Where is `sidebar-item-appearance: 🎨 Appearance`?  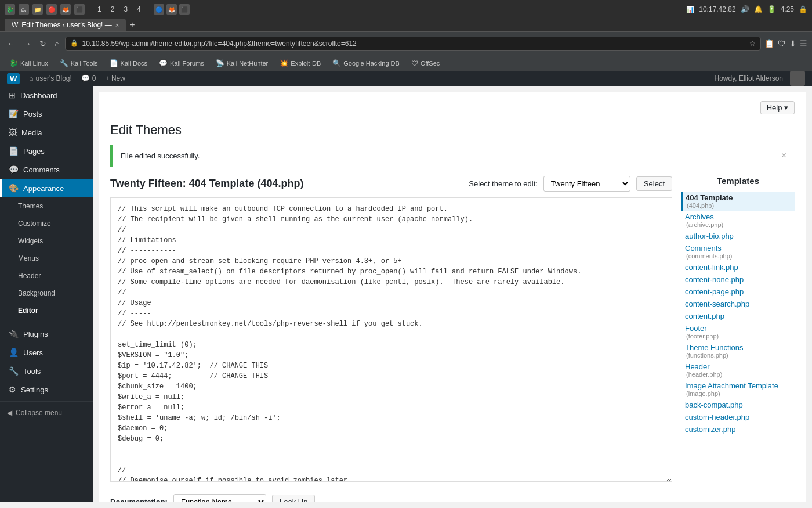 sidebar-item-appearance: 🎨 Appearance is located at coordinates (46, 188).